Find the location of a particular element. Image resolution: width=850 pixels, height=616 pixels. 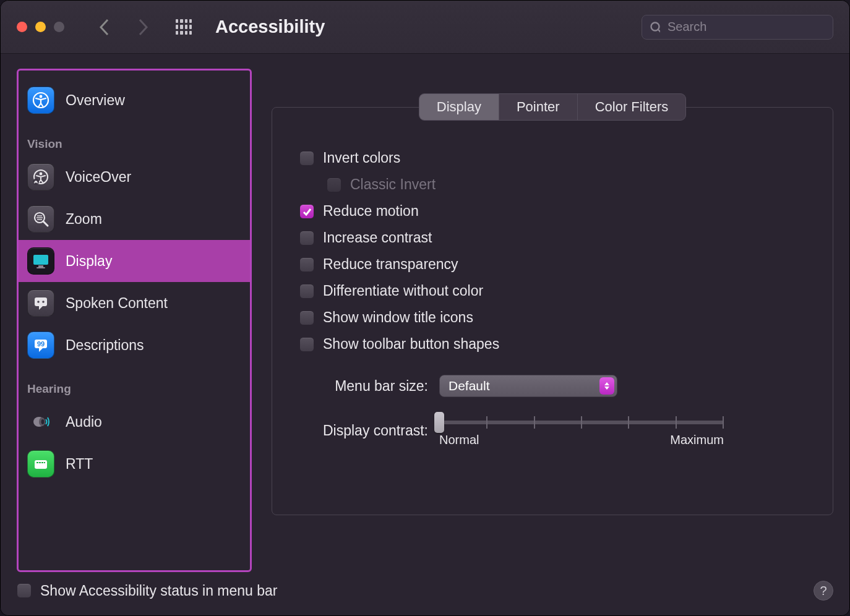

option-reduce-motion: Reduce motion is located at coordinates (552, 212).